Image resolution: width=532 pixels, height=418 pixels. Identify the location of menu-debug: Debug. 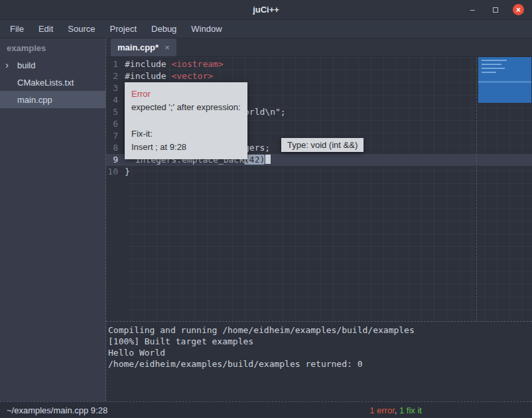
(164, 29).